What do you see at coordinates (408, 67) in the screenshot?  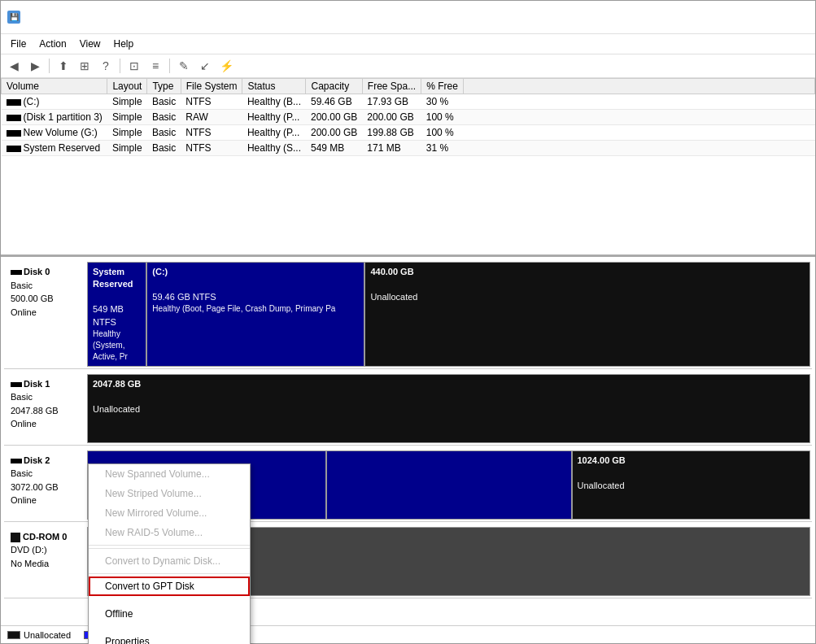 I see `toolbar: ◀ ▶ ⬆ ⊞ ? ⊡ ≡ ✎ ↙ ⚡` at bounding box center [408, 67].